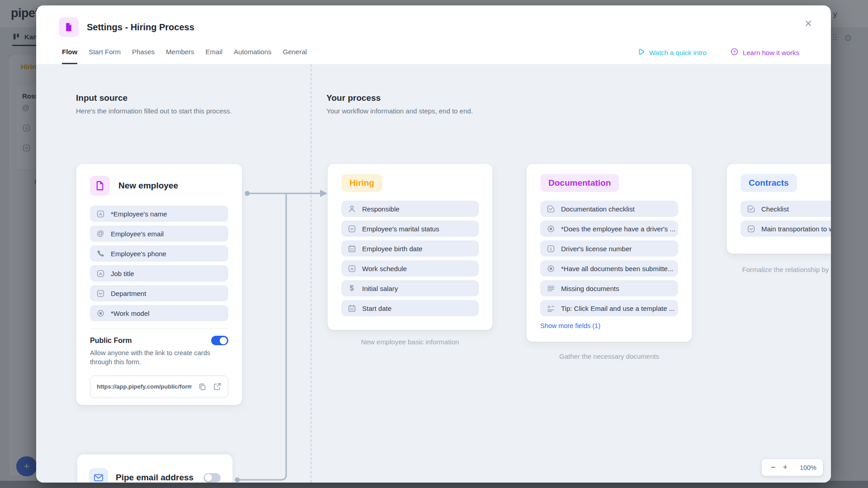  I want to click on phase-caption: Formalize the relationship by contracts, so click(786, 270).